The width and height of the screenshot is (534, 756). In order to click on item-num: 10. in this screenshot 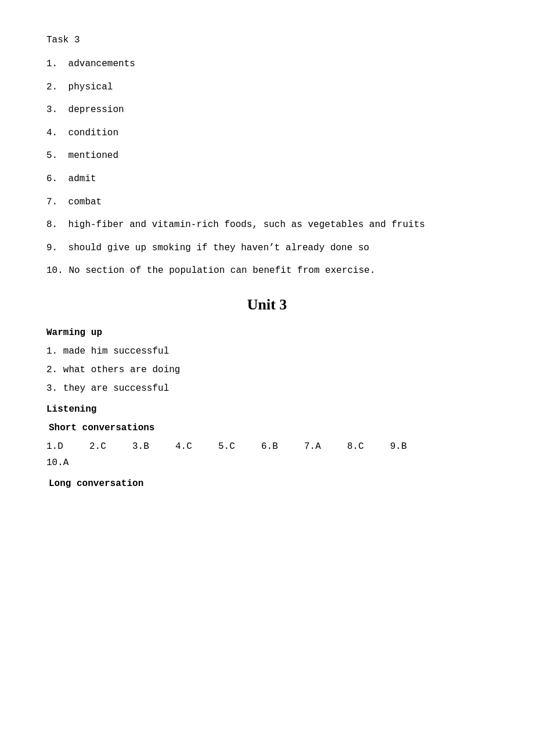, I will do `click(55, 271)`.